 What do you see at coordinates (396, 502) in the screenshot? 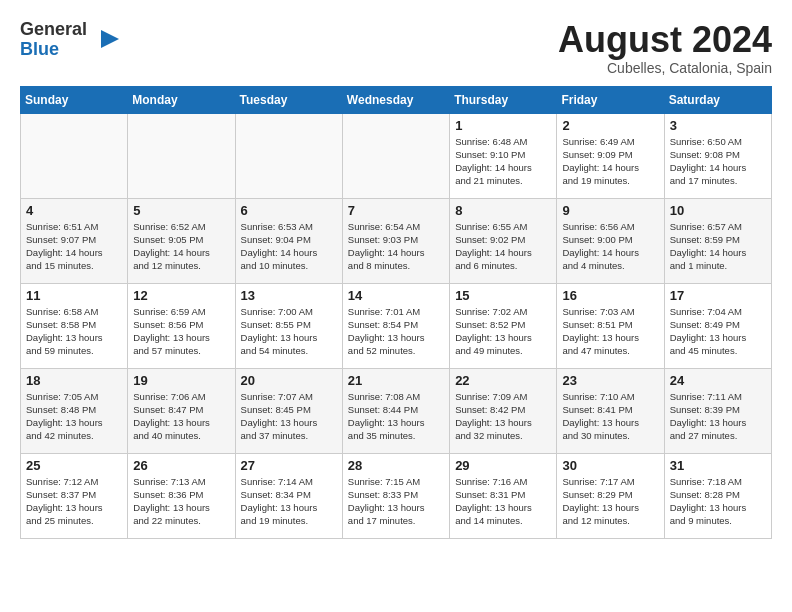
I see `day-info: Sunrise: 7:15 AM Sunset: 8:33 PM Dayligh…` at bounding box center [396, 502].